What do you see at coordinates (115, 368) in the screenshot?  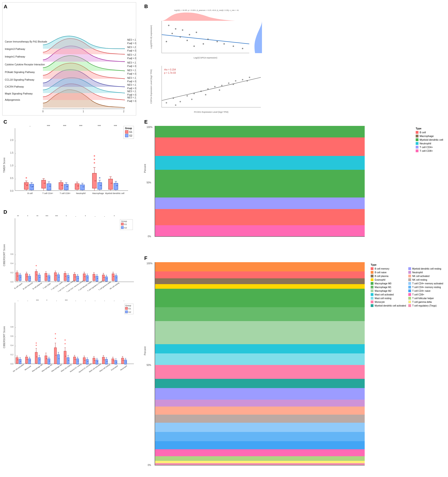 I see `svg-text: Eosinophil` at bounding box center [115, 368].